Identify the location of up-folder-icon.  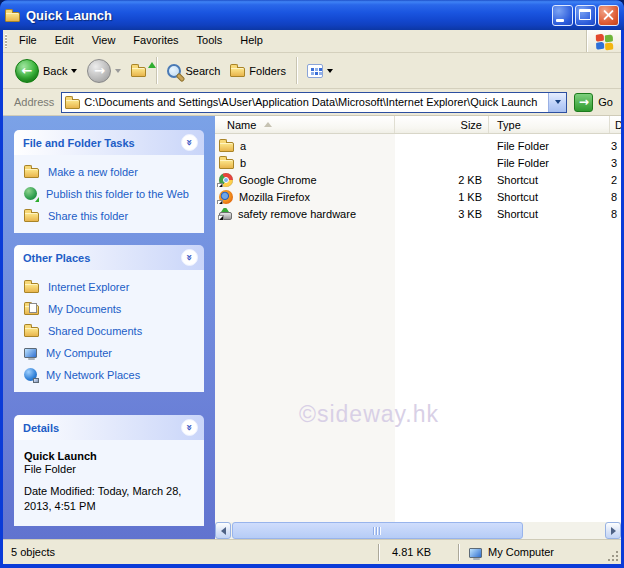
(138, 72).